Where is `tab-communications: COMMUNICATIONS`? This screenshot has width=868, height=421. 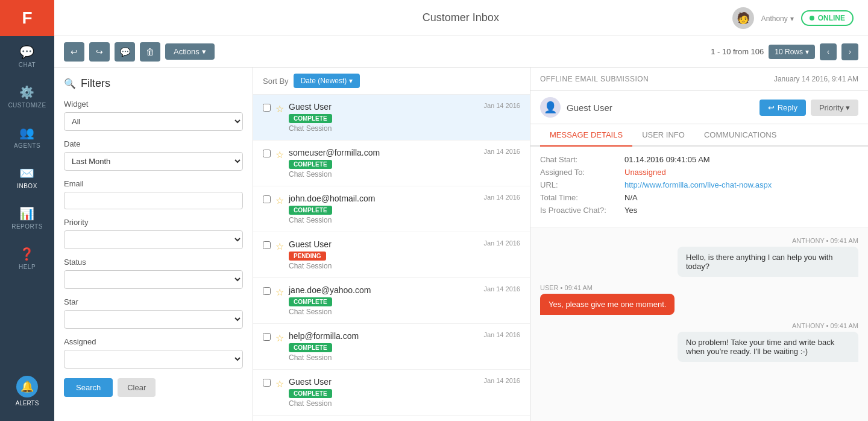 tab-communications: COMMUNICATIONS is located at coordinates (740, 135).